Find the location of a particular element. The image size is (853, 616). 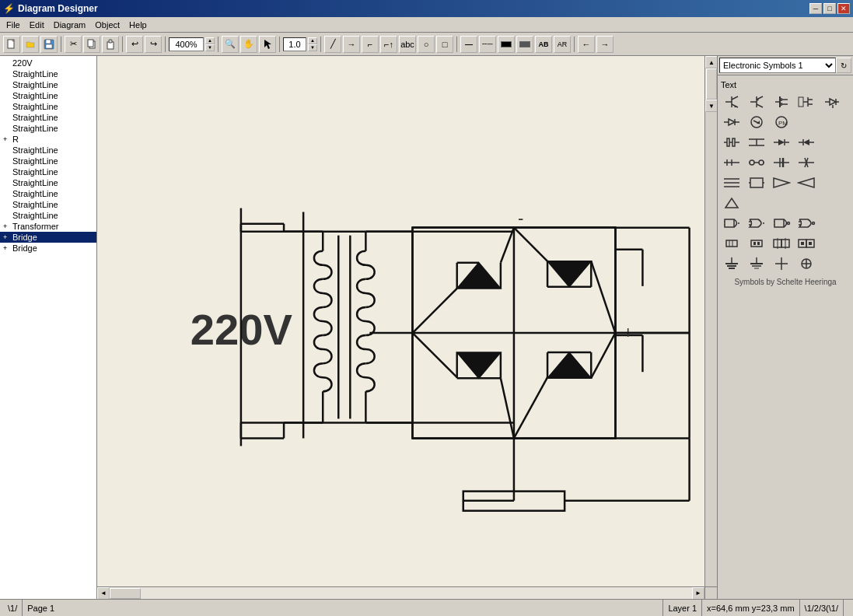

tree-item-sl13: StraightLine is located at coordinates (48, 215).